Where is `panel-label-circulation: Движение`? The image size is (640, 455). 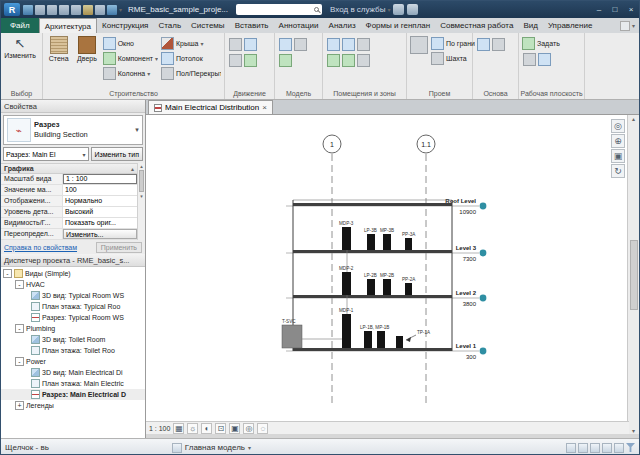
panel-label-circulation: Движение is located at coordinates (250, 94).